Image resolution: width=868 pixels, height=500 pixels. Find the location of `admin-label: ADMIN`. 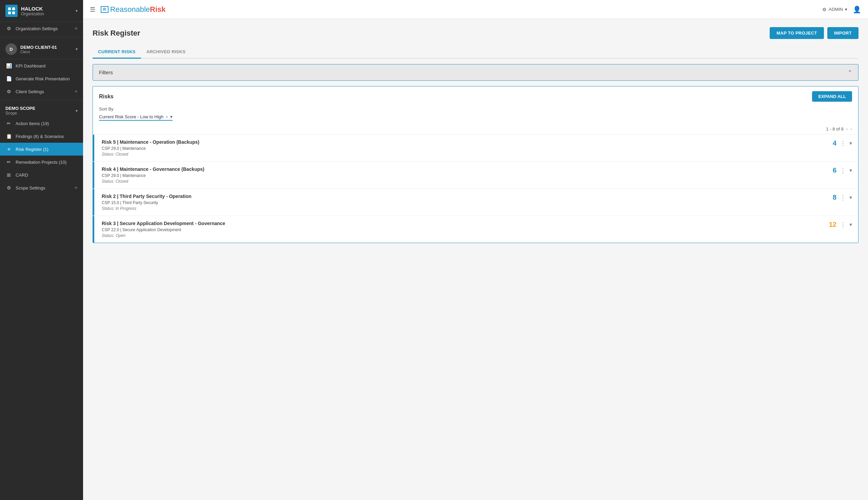

admin-label: ADMIN is located at coordinates (836, 10).